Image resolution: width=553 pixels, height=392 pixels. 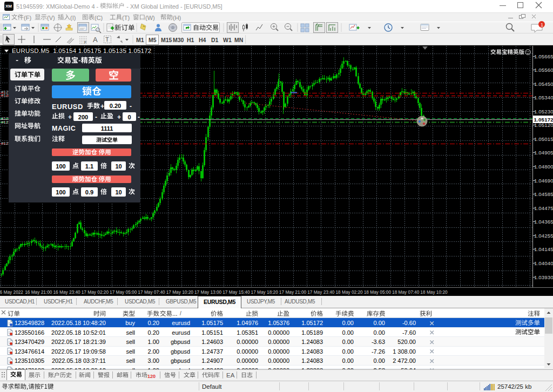 What do you see at coordinates (542, 25) in the screenshot?
I see `svg-text: 1` at bounding box center [542, 25].